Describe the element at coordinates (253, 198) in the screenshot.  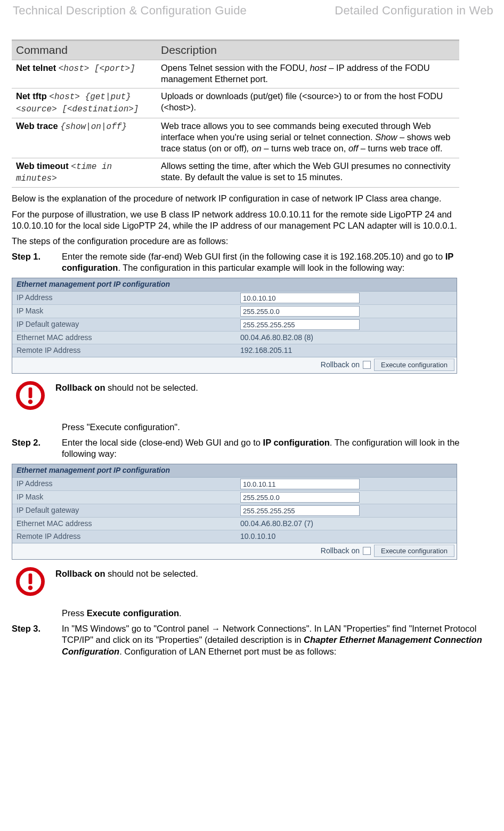
I see `paragraph: Below is the explanation of the procedur…` at that location.